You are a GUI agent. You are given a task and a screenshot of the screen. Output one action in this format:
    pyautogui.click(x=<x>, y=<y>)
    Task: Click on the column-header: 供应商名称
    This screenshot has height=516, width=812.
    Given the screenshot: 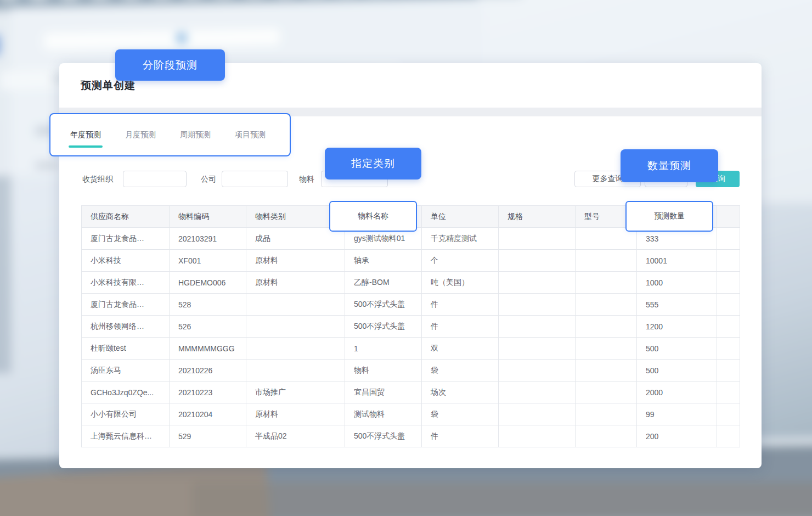 What is the action you would take?
    pyautogui.click(x=126, y=217)
    